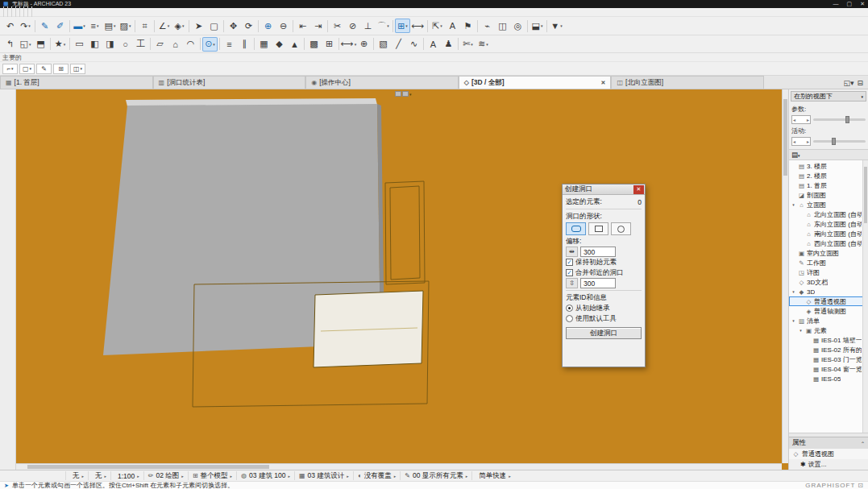  What do you see at coordinates (829, 369) in the screenshot?
I see `tree-ies-04: ▦ IES-04 窗一览表` at bounding box center [829, 369].